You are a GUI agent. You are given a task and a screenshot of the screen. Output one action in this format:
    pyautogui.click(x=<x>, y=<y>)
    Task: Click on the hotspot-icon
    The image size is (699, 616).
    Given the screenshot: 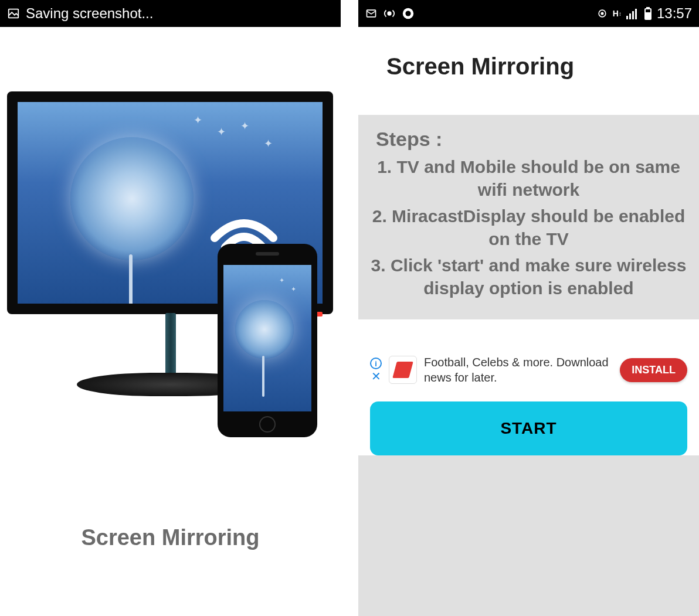 What is the action you would take?
    pyautogui.click(x=389, y=13)
    